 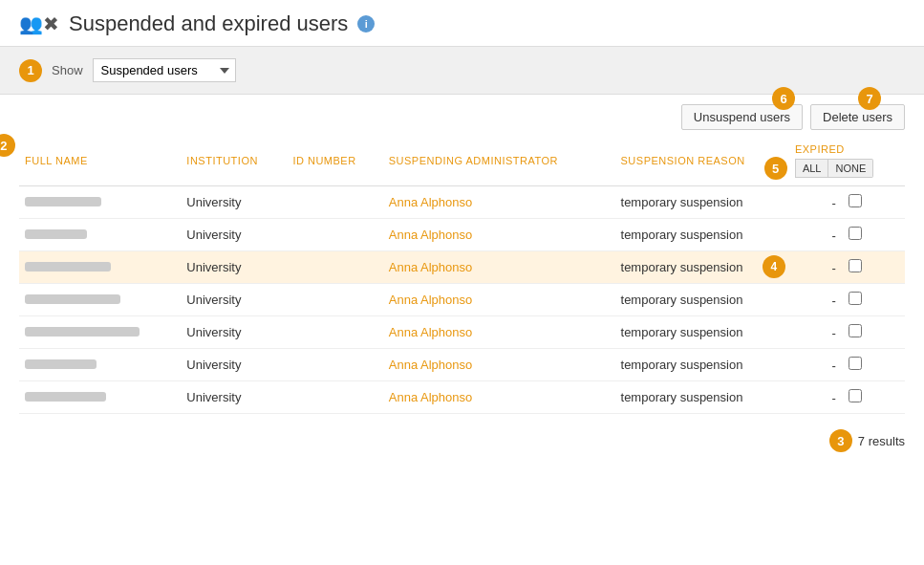 I want to click on badge-1: 1, so click(x=31, y=71).